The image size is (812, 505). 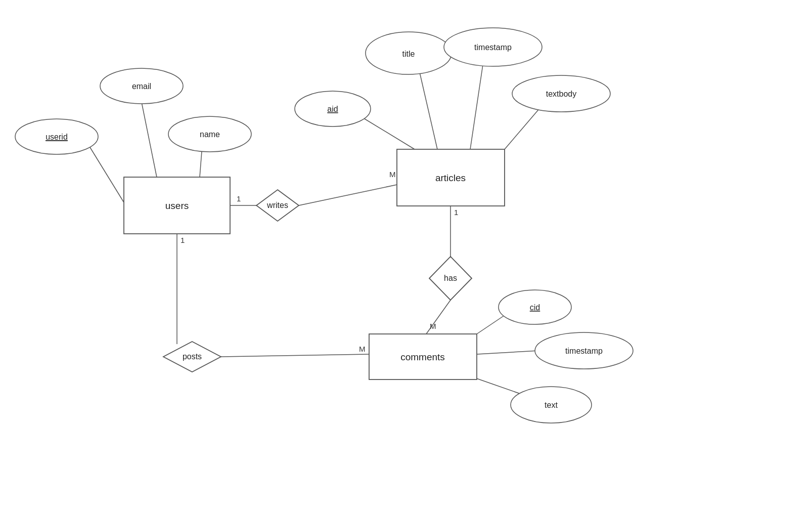 What do you see at coordinates (239, 198) in the screenshot?
I see `cardinality-users-writes-1: 1` at bounding box center [239, 198].